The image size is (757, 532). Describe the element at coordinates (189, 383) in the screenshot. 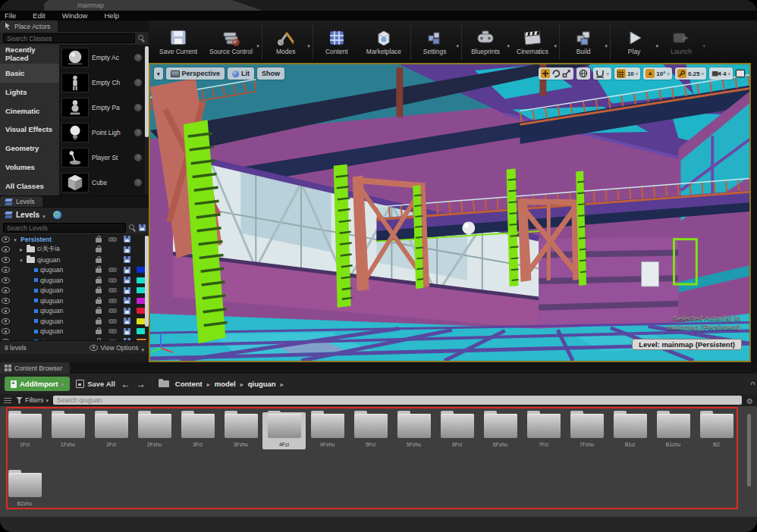

I see `breadcrumb-content: Content` at that location.